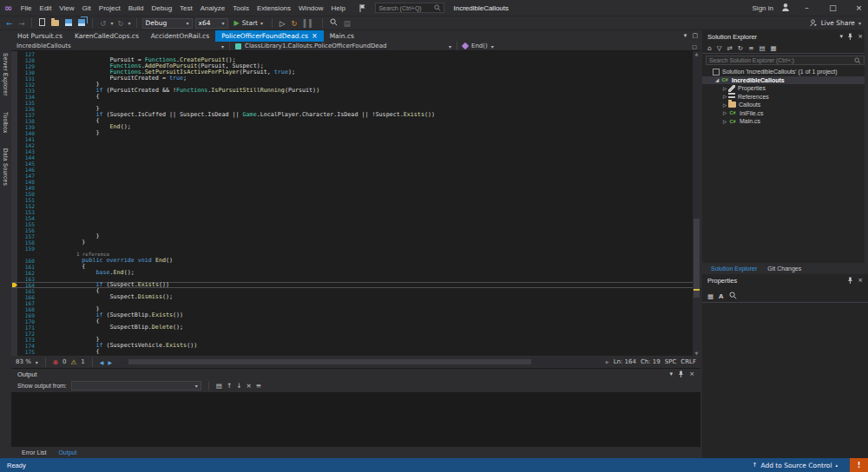 The image size is (868, 472). What do you see at coordinates (696, 54) in the screenshot?
I see `scroll-up-icon: ▲` at bounding box center [696, 54].